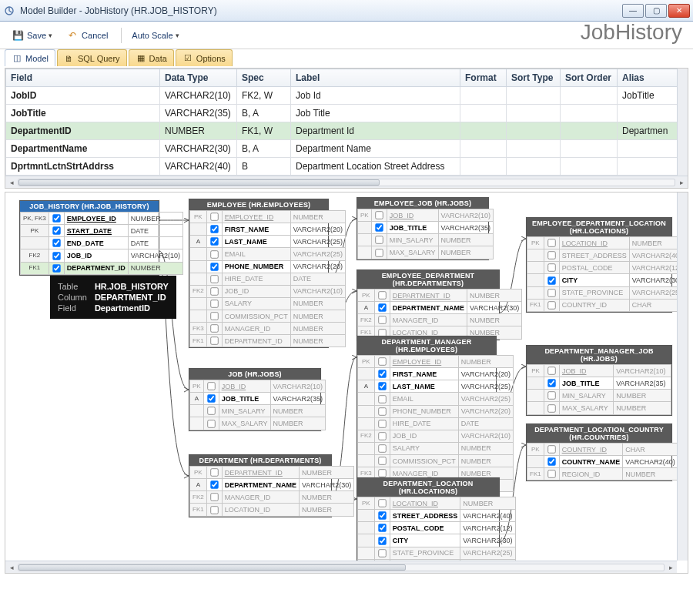  What do you see at coordinates (679, 11) in the screenshot?
I see `window-close-button: ✕` at bounding box center [679, 11].